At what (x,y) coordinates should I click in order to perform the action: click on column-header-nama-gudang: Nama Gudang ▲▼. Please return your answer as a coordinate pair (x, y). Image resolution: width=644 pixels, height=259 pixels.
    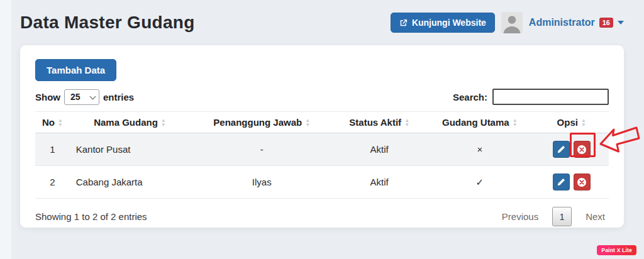
    Looking at the image, I should click on (130, 123).